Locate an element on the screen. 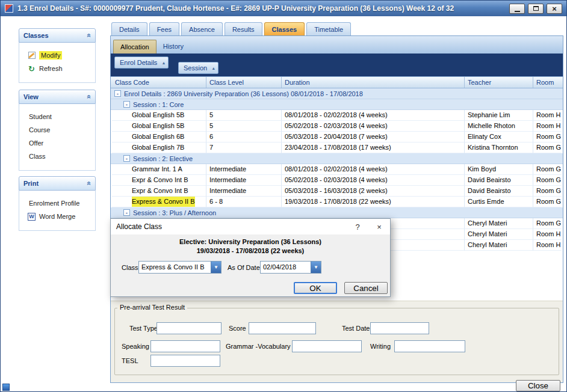 The image size is (567, 392). grid-data-row: Expr & Convo Int BIntermediate05/03/2018… is located at coordinates (337, 191).